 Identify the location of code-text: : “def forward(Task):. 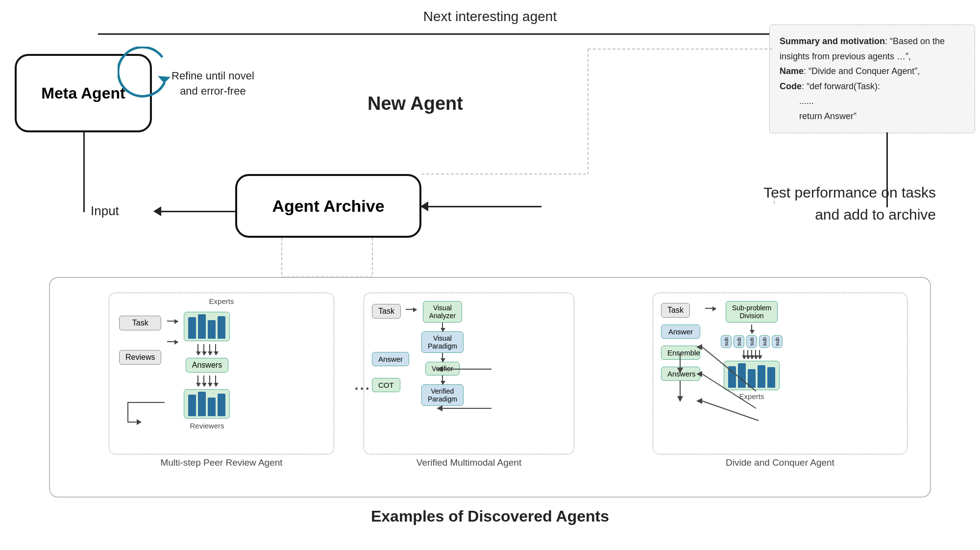
(841, 86).